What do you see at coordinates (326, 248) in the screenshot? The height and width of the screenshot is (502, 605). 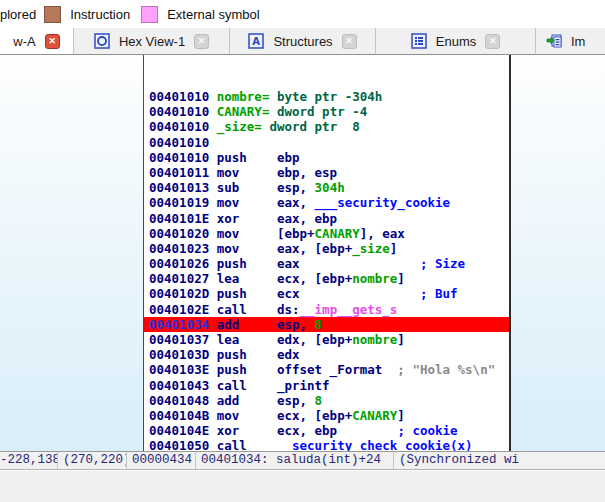 I see `asm-line: 00401023 mov eax, [ebp+_size]` at bounding box center [326, 248].